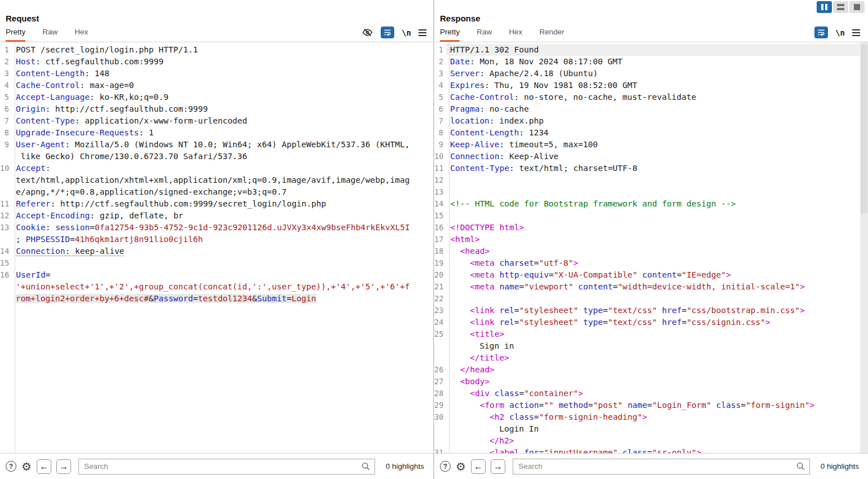  Describe the element at coordinates (651, 287) in the screenshot. I see `code-line: 21 <meta name="viewport" content="width=…` at that location.